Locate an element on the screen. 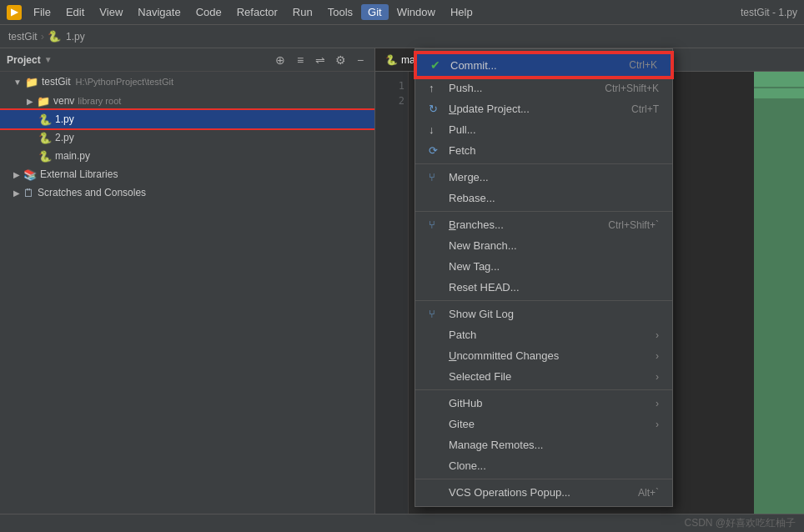 Image resolution: width=804 pixels, height=532 pixels. menu-item-new-branch: New Branch... is located at coordinates (544, 245).